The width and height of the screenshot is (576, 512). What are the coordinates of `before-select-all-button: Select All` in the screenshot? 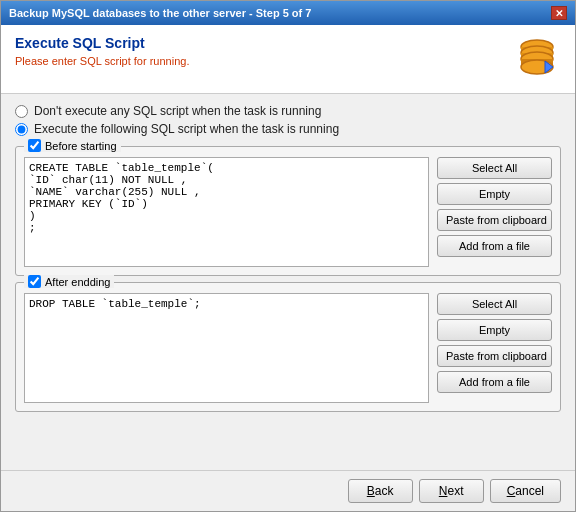 It's located at (494, 168).